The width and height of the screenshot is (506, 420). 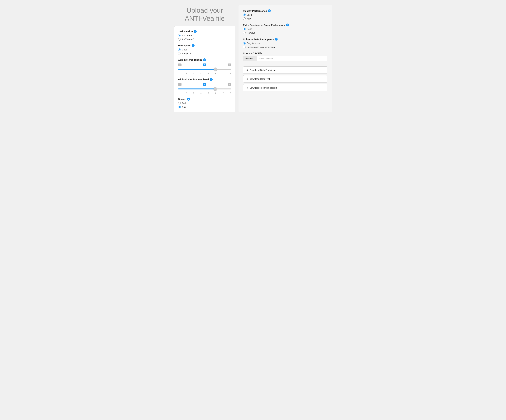 I want to click on participant-radio-subject-id, so click(x=179, y=54).